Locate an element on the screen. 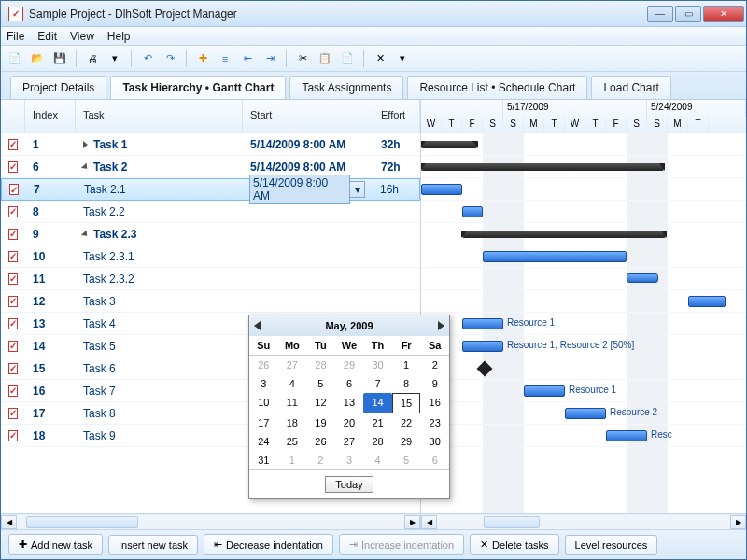 The height and width of the screenshot is (560, 747). task-row: ✓1Task 15/14/2009 8:00 AM32h is located at coordinates (211, 145).